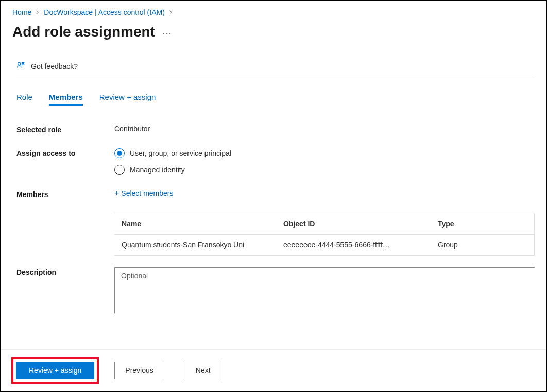 The image size is (547, 392). What do you see at coordinates (180, 153) in the screenshot?
I see `radio-label: User, group, or service principal` at bounding box center [180, 153].